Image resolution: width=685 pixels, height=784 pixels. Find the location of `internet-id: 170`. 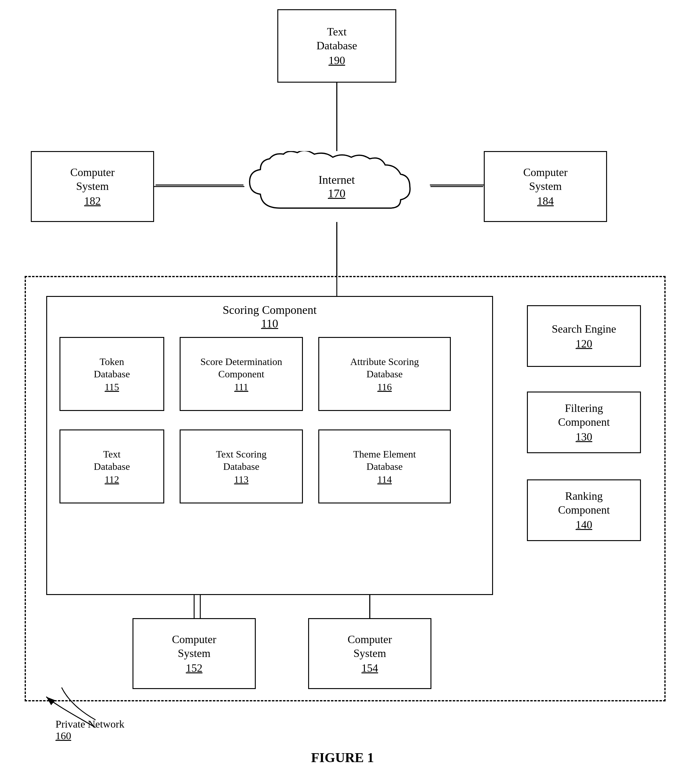

internet-id: 170 is located at coordinates (336, 194).